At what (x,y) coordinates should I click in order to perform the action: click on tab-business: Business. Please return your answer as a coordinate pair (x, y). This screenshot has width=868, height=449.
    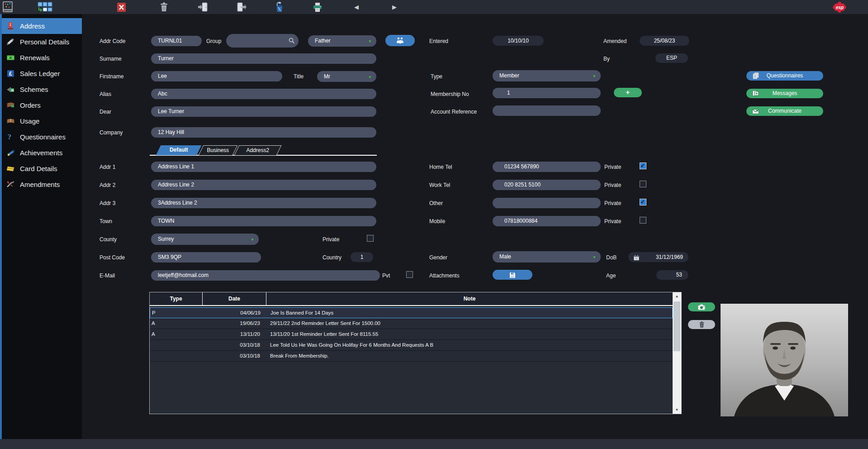
    Looking at the image, I should click on (218, 150).